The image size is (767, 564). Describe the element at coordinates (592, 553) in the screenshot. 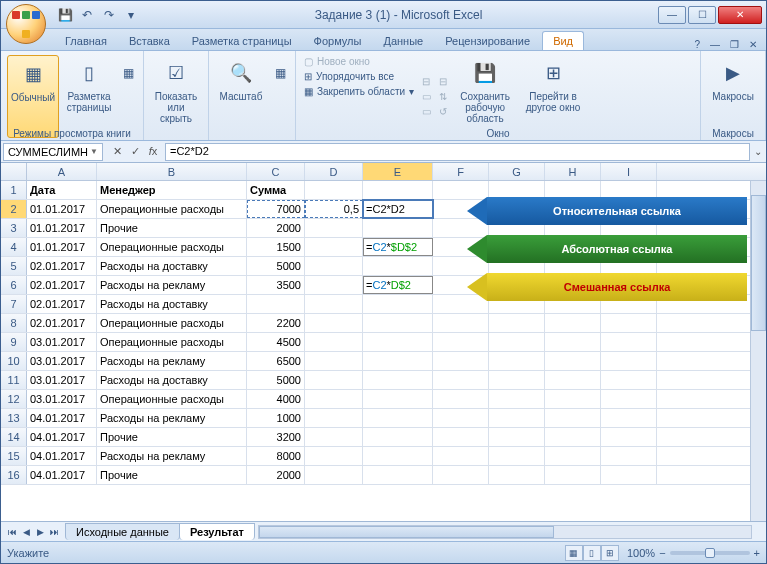

I see `view-layout-icon: ▯` at that location.